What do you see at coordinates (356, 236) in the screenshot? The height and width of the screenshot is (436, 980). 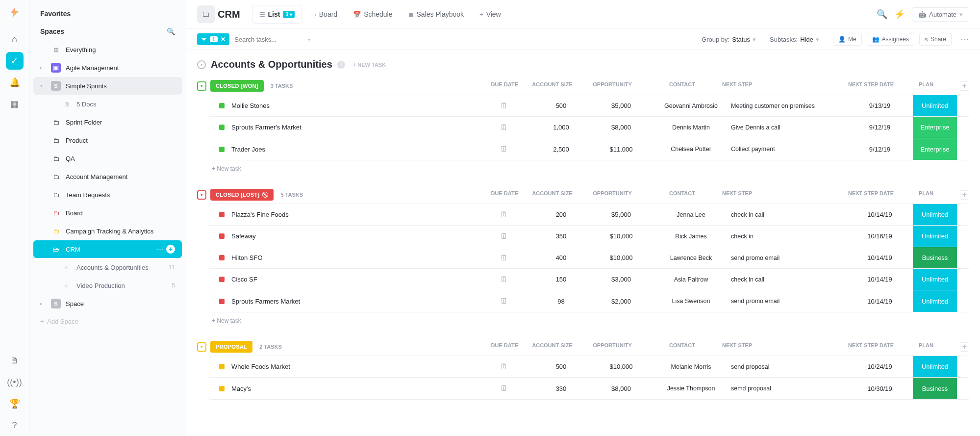 I see `task-name: Safeway` at bounding box center [356, 236].